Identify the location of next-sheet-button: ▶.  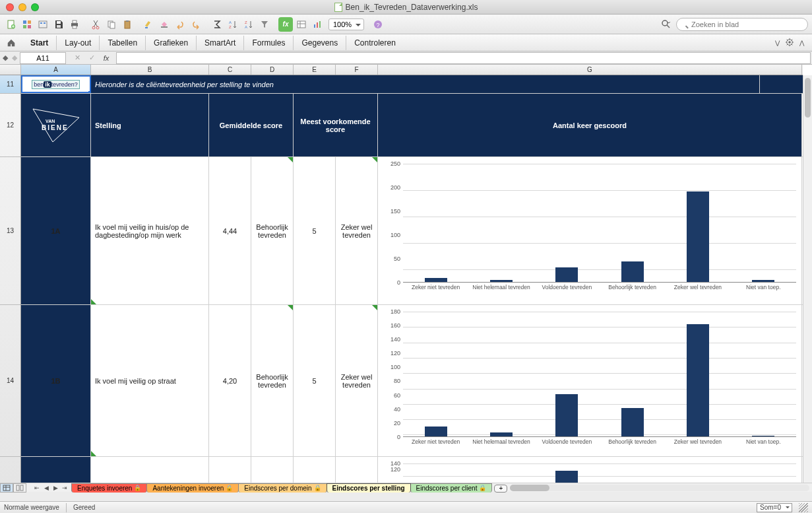
(55, 488).